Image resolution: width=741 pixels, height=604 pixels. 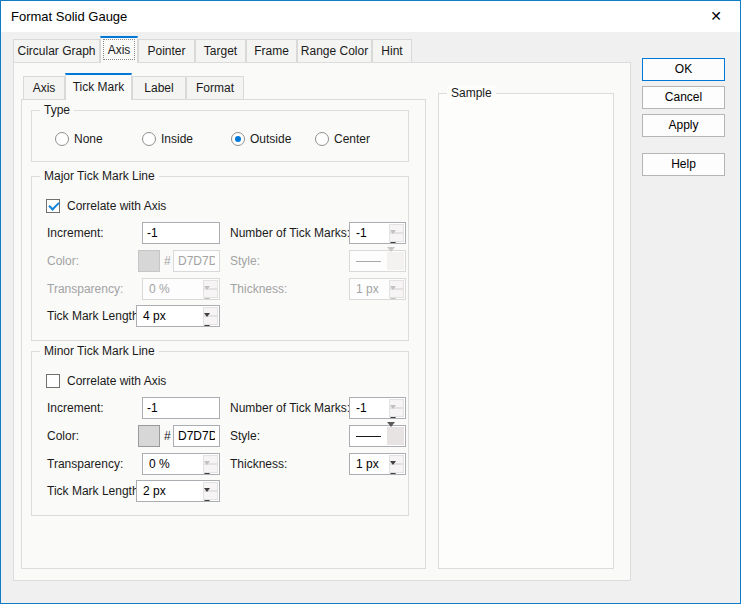 I want to click on minor-thickness-label: Thickness:, so click(x=258, y=464).